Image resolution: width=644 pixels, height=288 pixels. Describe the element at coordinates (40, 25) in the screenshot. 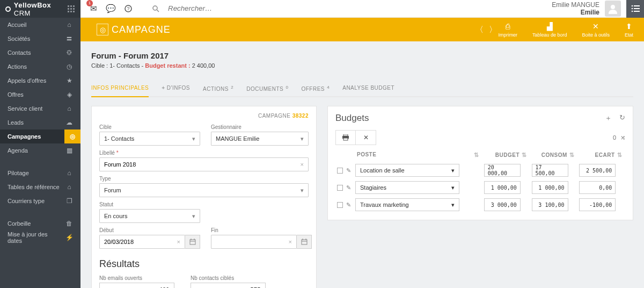

I see `sidebar-item-accueil: Accueil⌂` at that location.